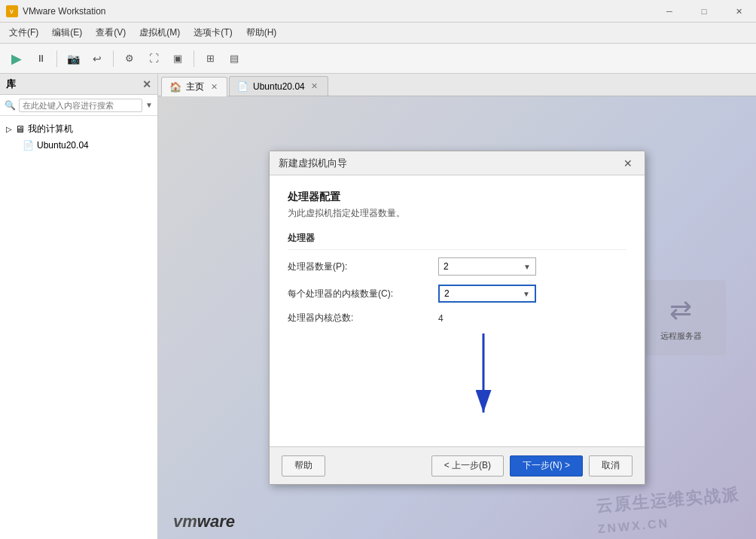 This screenshot has height=539, width=756. Describe the element at coordinates (378, 11) in the screenshot. I see `title-bar: V VMware Workstation ─ □ ✕` at that location.